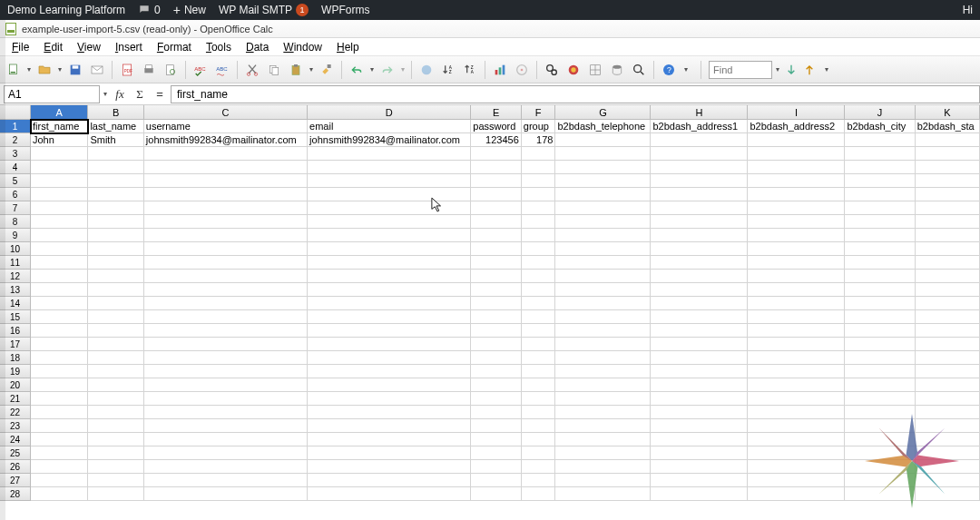 The image size is (980, 520). What do you see at coordinates (389, 385) in the screenshot?
I see `cell-D20` at bounding box center [389, 385].